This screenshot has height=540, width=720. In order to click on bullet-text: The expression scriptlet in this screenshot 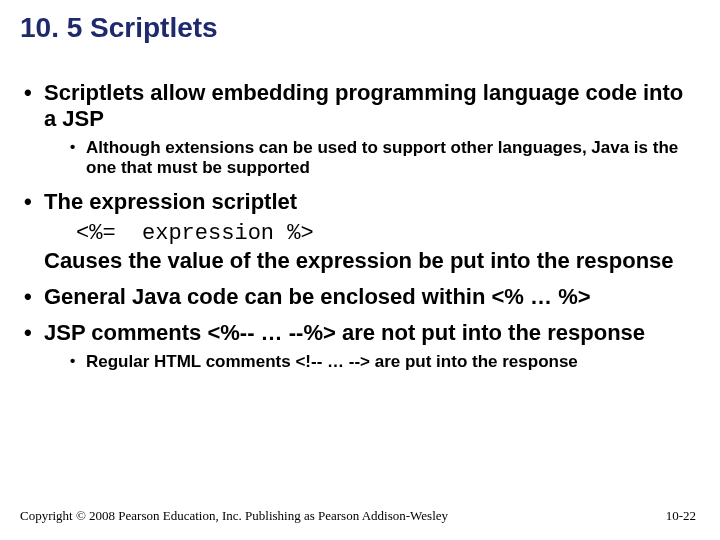, I will do `click(170, 202)`.